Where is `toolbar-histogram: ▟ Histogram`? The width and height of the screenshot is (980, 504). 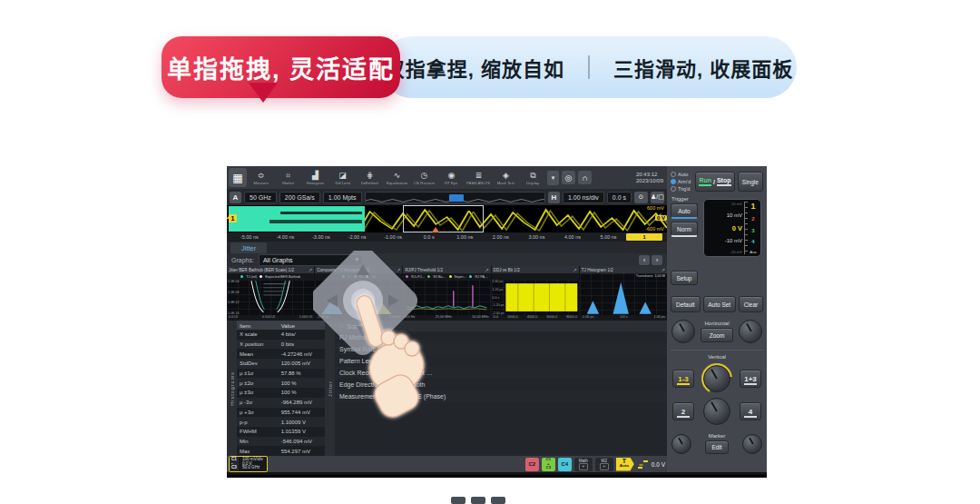 toolbar-histogram: ▟ Histogram is located at coordinates (316, 178).